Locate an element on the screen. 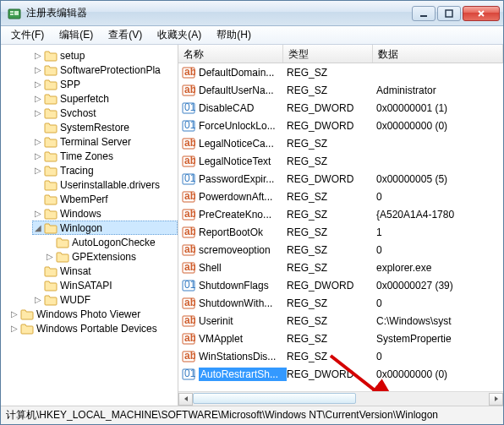  value-row: abWinStationsDis...REG_SZ0 is located at coordinates (341, 357).